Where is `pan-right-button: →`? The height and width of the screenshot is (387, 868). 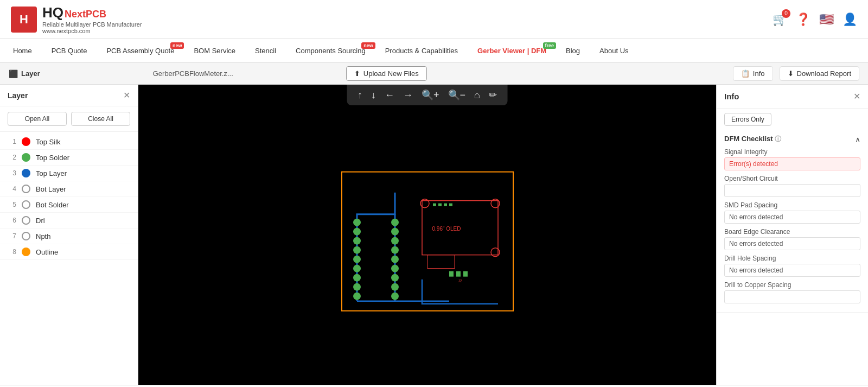
pan-right-button: → is located at coordinates (408, 96).